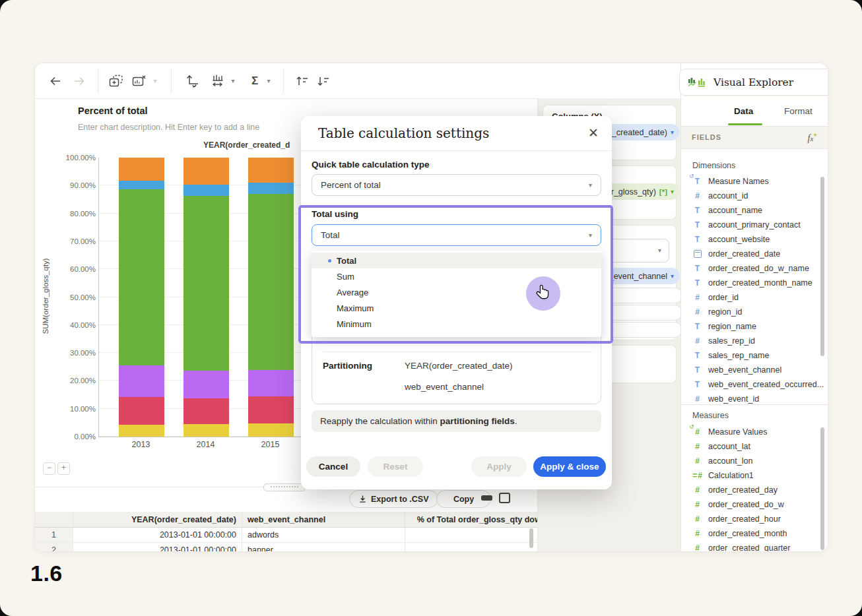 This screenshot has width=862, height=616. Describe the element at coordinates (302, 81) in the screenshot. I see `sort-ascending-icon` at that location.